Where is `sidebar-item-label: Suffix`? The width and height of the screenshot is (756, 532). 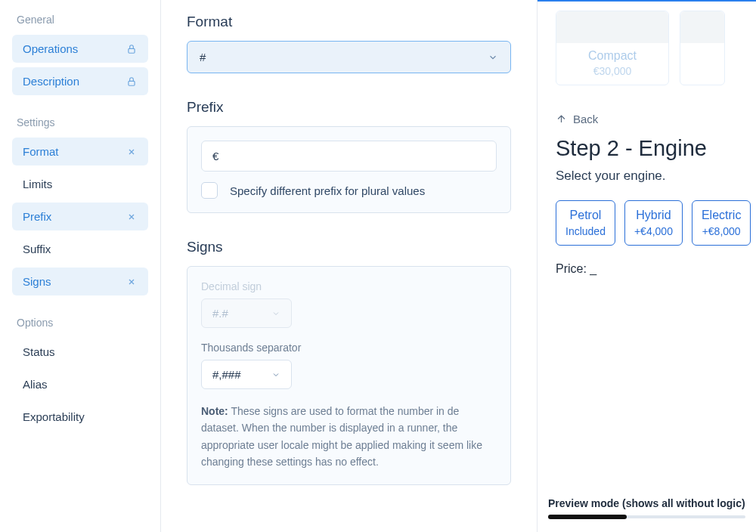
sidebar-item-label: Suffix is located at coordinates (80, 249).